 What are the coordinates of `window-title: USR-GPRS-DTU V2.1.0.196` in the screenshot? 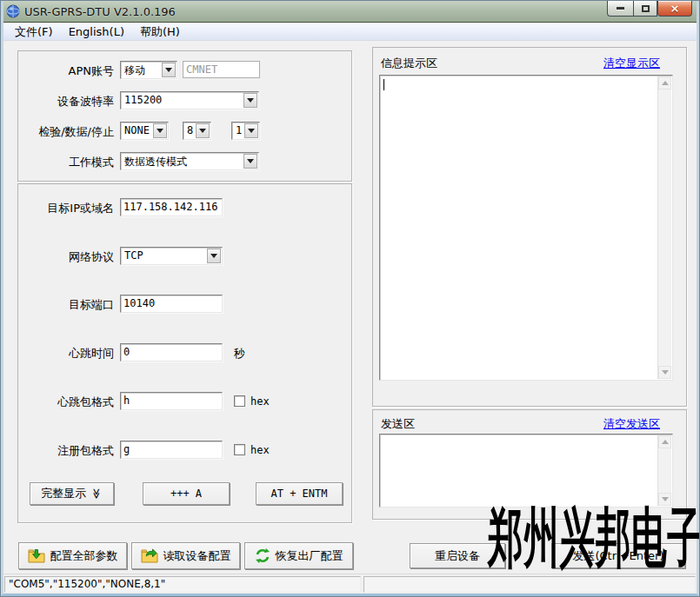 It's located at (100, 12).